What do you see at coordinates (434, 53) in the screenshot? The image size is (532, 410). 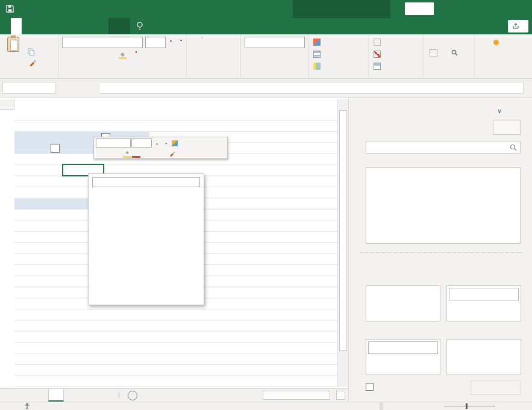 I see `fill-icon` at bounding box center [434, 53].